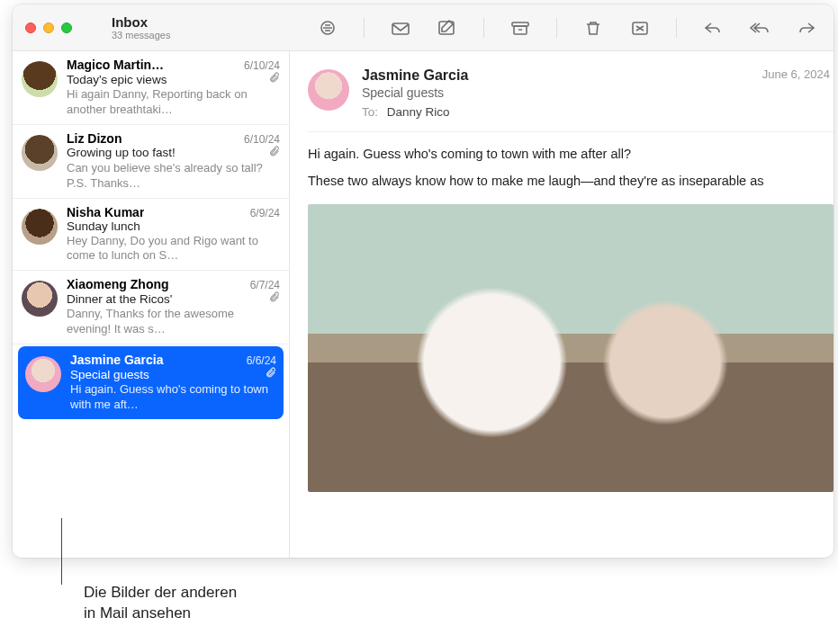  Describe the element at coordinates (67, 28) in the screenshot. I see `zoom-window-button` at that location.